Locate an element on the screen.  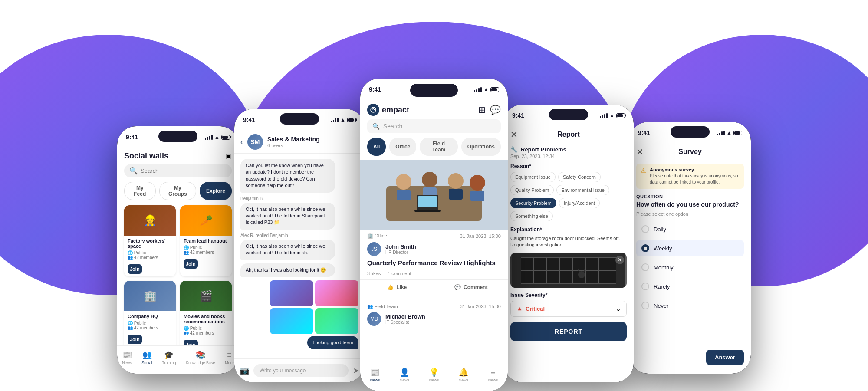
survey-header: ✕ Survey is located at coordinates (690, 152).